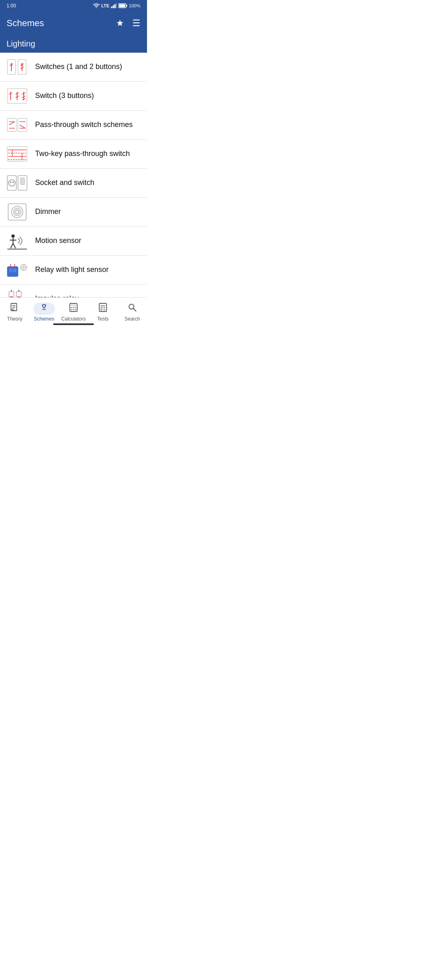  I want to click on signal-icon, so click(114, 6).